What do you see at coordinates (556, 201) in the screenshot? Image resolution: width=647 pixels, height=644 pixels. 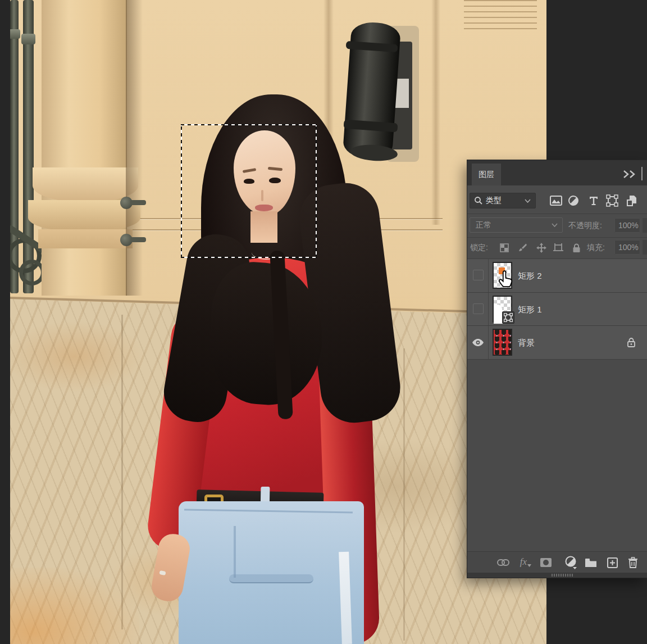 I see `pixel-layer-filter-icon` at bounding box center [556, 201].